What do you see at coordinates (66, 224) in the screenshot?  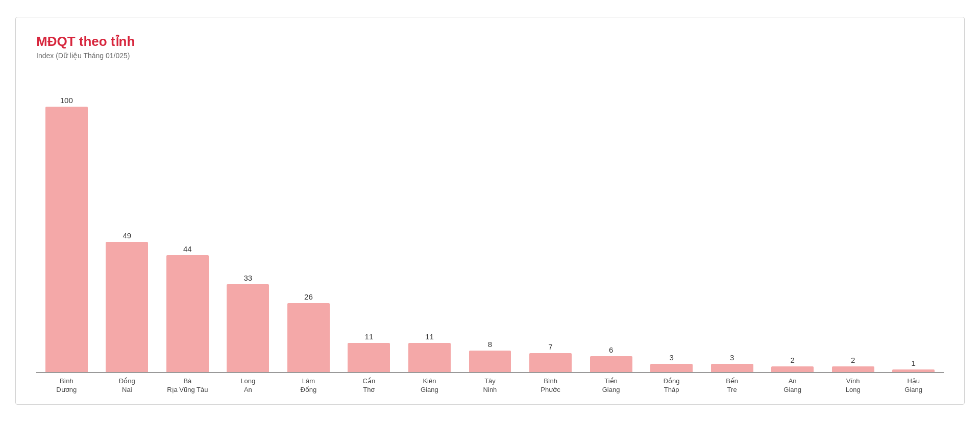 I see `bar-group: 100` at bounding box center [66, 224].